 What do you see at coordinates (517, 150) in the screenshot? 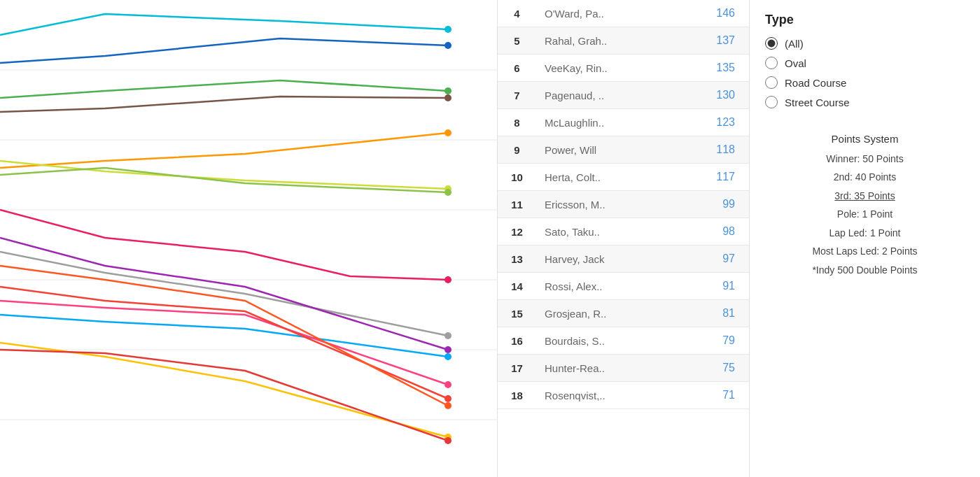
I see `rank-cell: 9` at bounding box center [517, 150].